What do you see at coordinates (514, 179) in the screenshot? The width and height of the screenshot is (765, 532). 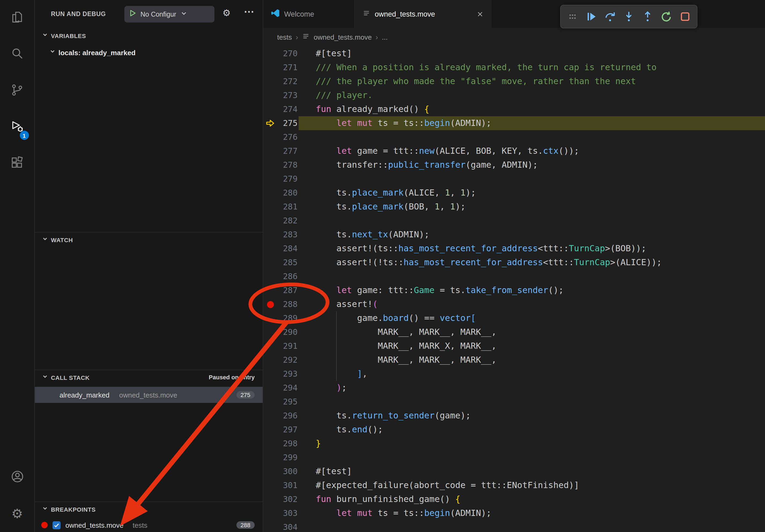 I see `code-line-279: 279` at bounding box center [514, 179].